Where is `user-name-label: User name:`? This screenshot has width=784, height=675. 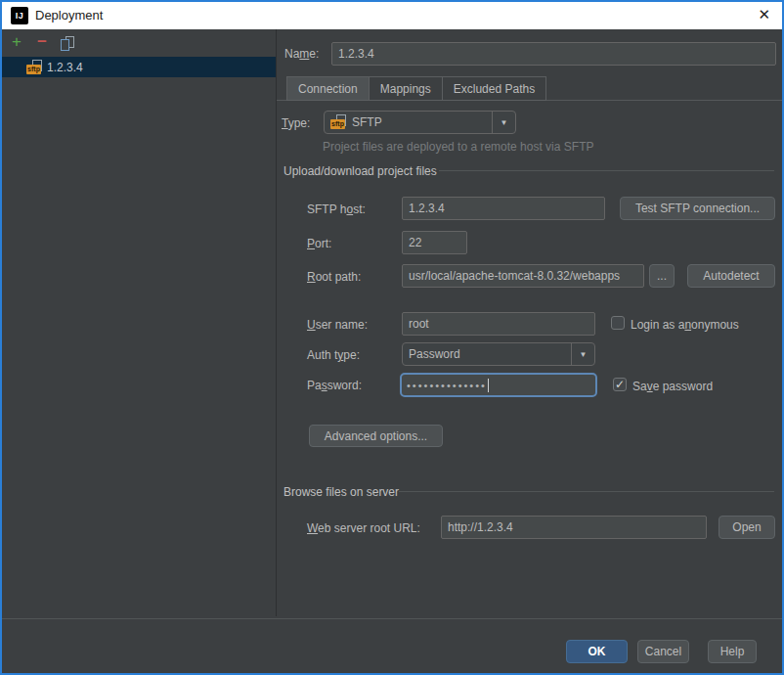
user-name-label: User name: is located at coordinates (337, 325).